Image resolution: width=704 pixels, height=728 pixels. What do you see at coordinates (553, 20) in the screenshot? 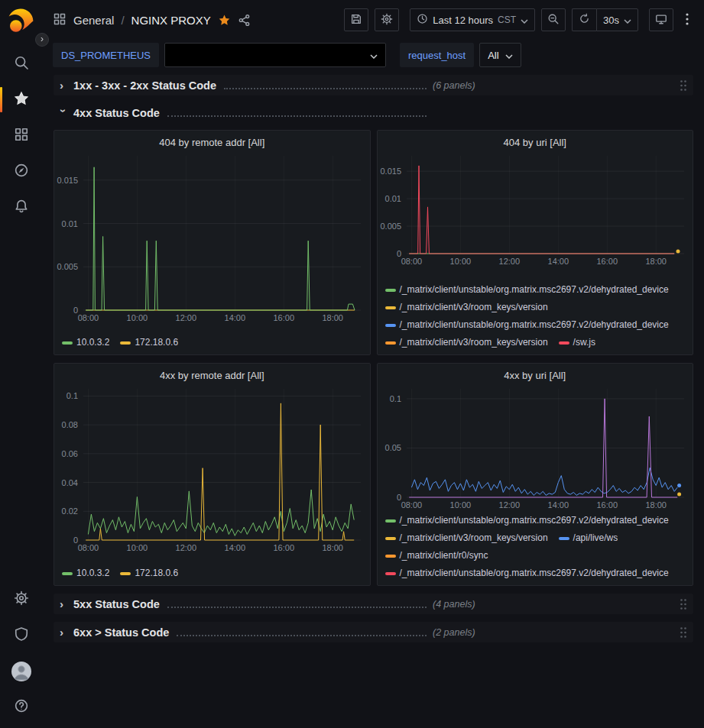
I see `zoom-out-button` at bounding box center [553, 20].